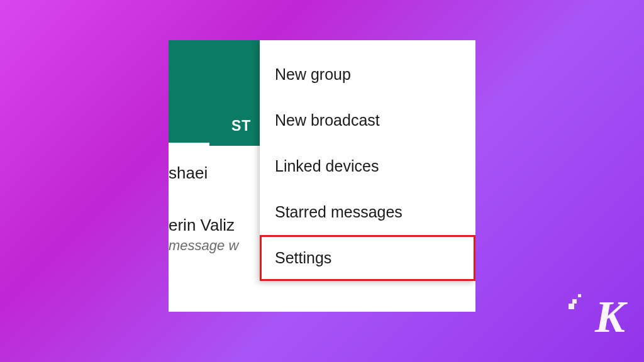 The width and height of the screenshot is (644, 362). I want to click on tab-status-partial: ST, so click(242, 126).